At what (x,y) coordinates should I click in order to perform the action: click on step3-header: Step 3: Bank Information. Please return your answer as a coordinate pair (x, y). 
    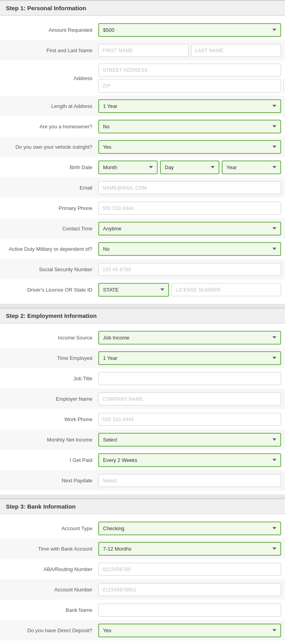
    Looking at the image, I should click on (142, 506).